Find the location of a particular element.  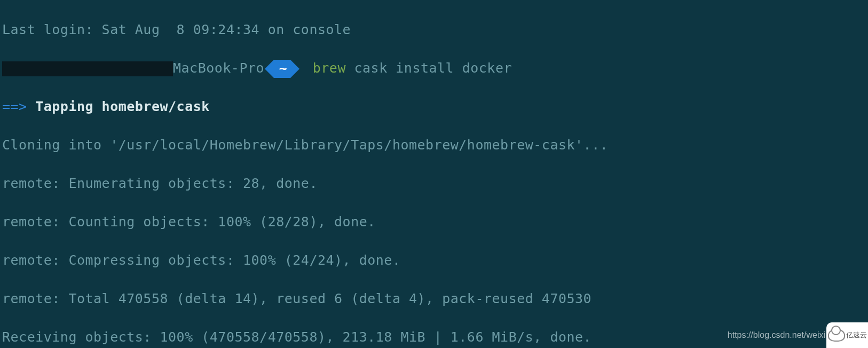

total-line: remote: Total 470558 (delta 14), reused … is located at coordinates (434, 299).